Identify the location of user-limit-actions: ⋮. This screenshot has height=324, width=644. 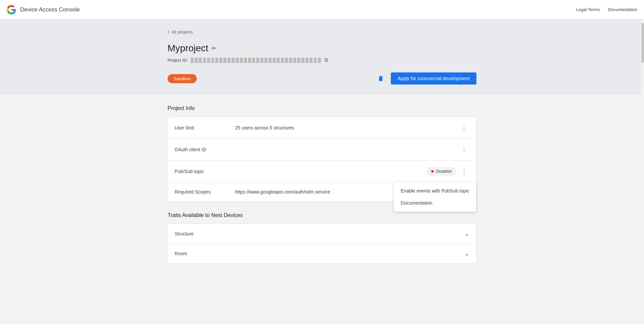
(464, 128).